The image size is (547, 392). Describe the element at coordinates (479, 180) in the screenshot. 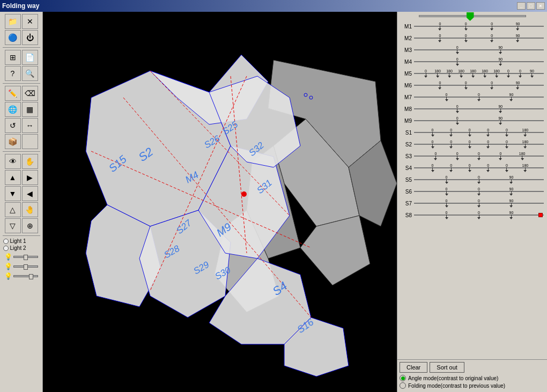

I see `param-sliders-s5: 0090` at that location.